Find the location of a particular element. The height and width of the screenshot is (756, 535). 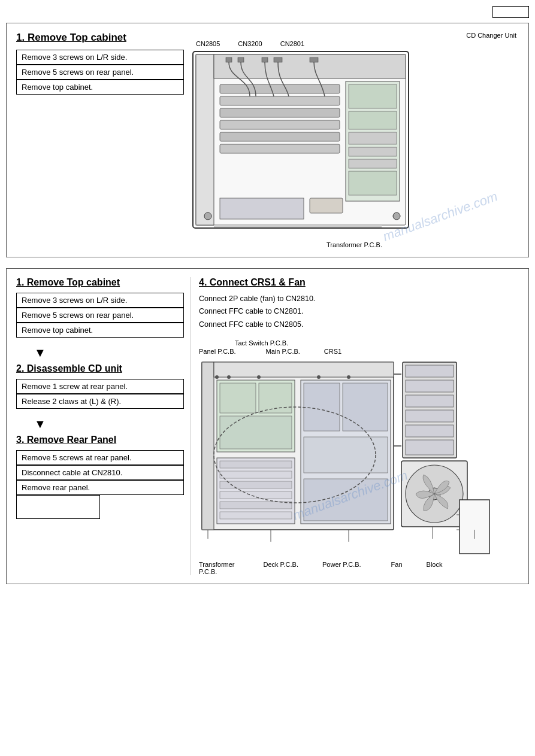

section-1-title: 1. Remove Top cabinet is located at coordinates (100, 38).